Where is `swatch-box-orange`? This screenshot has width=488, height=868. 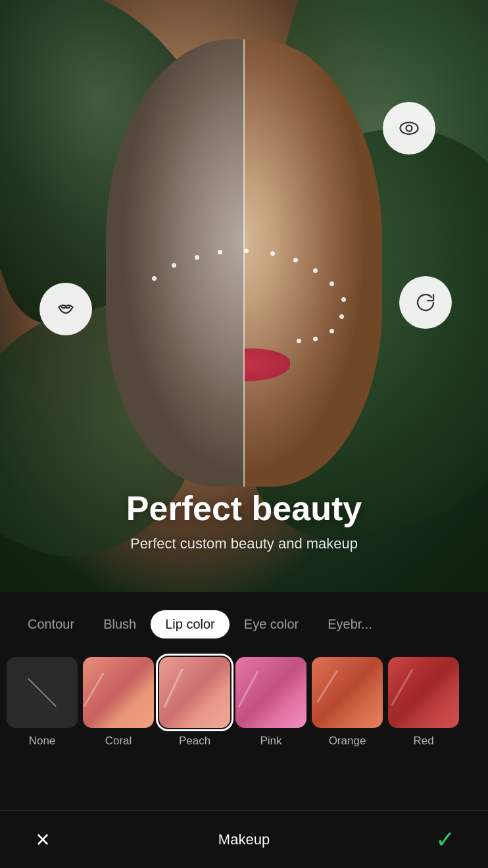 swatch-box-orange is located at coordinates (347, 692).